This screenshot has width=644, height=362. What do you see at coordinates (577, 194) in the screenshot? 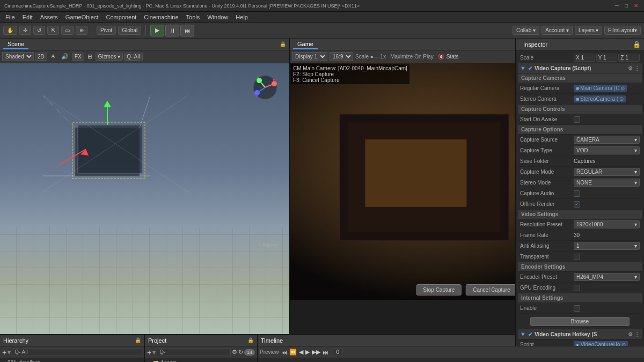
I see `capture-audio-checkbox` at bounding box center [577, 194].